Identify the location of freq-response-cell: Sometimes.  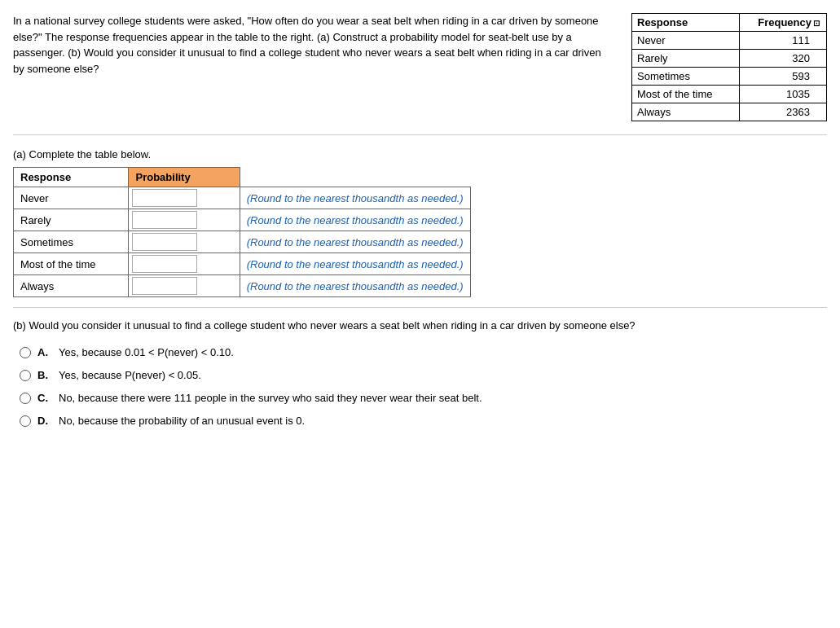
(686, 77).